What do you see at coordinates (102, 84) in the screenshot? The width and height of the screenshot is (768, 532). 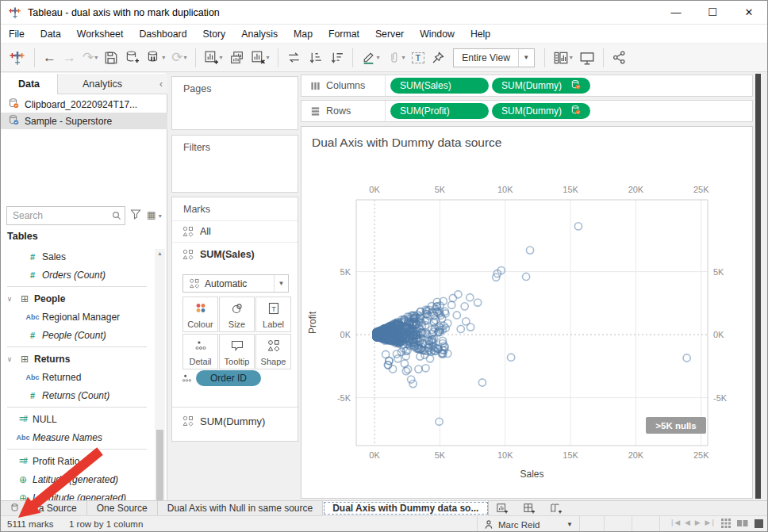 I see `tab-analytics: Analytics` at bounding box center [102, 84].